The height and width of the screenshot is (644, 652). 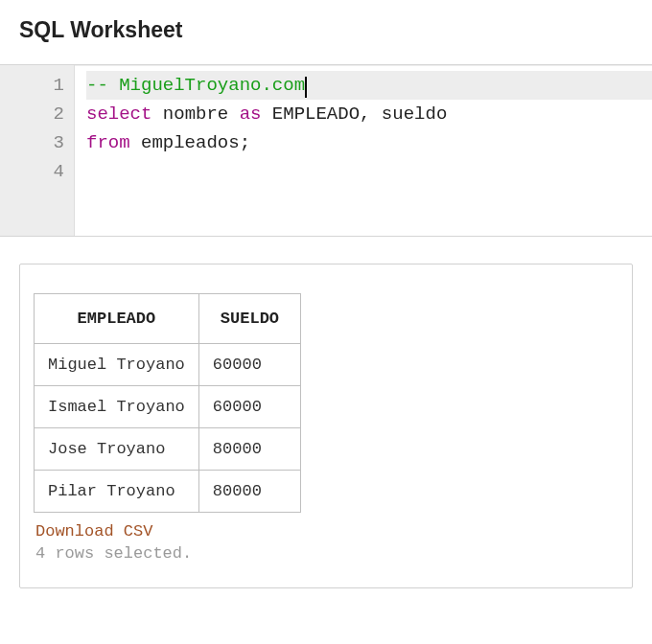 What do you see at coordinates (369, 85) in the screenshot?
I see `code-line: -- MiguelTroyano.com` at bounding box center [369, 85].